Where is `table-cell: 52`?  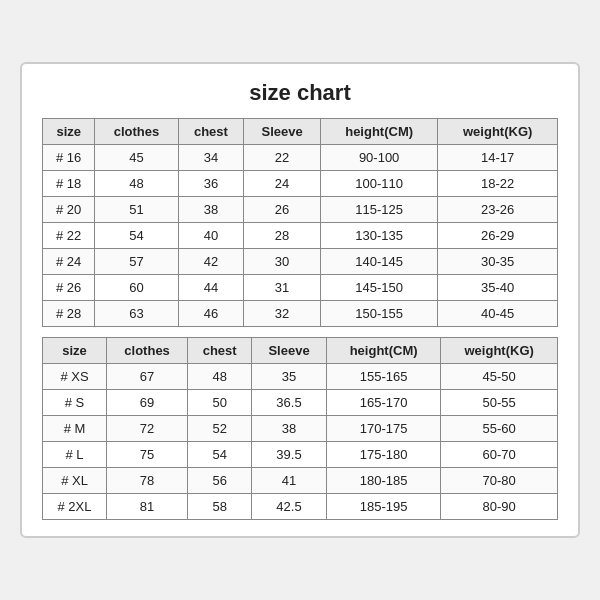 table-cell: 52 is located at coordinates (220, 429).